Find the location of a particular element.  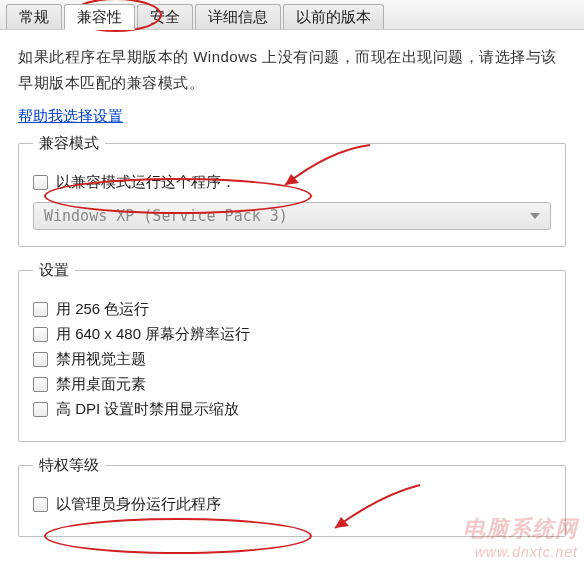

tab-previous-versions: 以前的版本 is located at coordinates (334, 16).